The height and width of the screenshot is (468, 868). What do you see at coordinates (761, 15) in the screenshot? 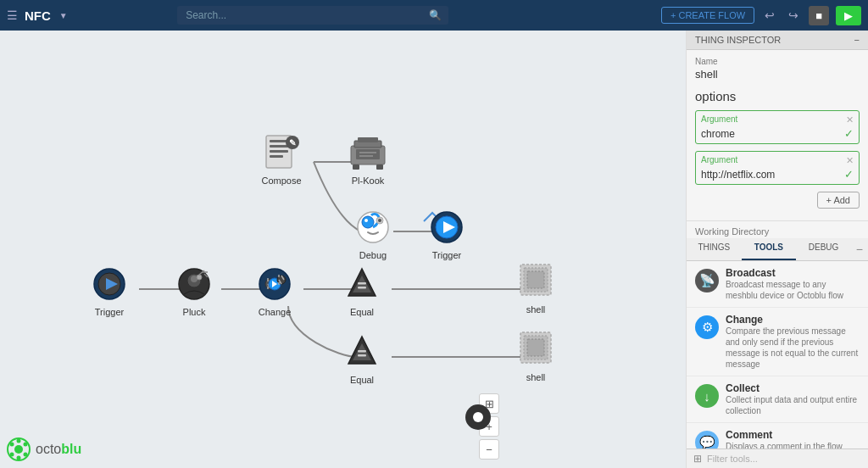
I see `topnav-right: + CREATE FLOW ↩ ↪ ■ ▶` at bounding box center [761, 15].